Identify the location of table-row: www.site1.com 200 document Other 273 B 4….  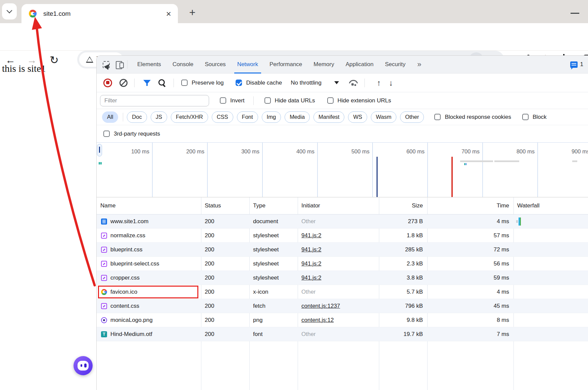
(342, 222).